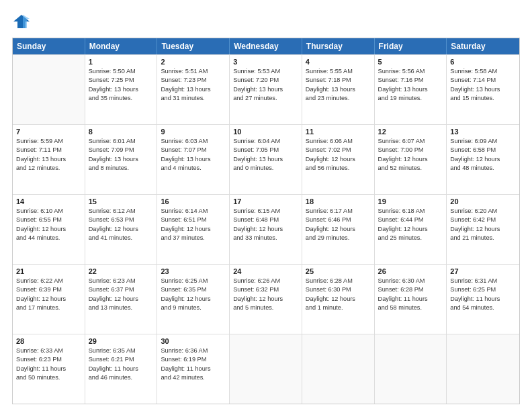 The height and width of the screenshot is (411, 532). I want to click on calendar-cell: 23Sunrise: 6:25 AM Sunset: 6:35 PM Dayli…, so click(193, 300).